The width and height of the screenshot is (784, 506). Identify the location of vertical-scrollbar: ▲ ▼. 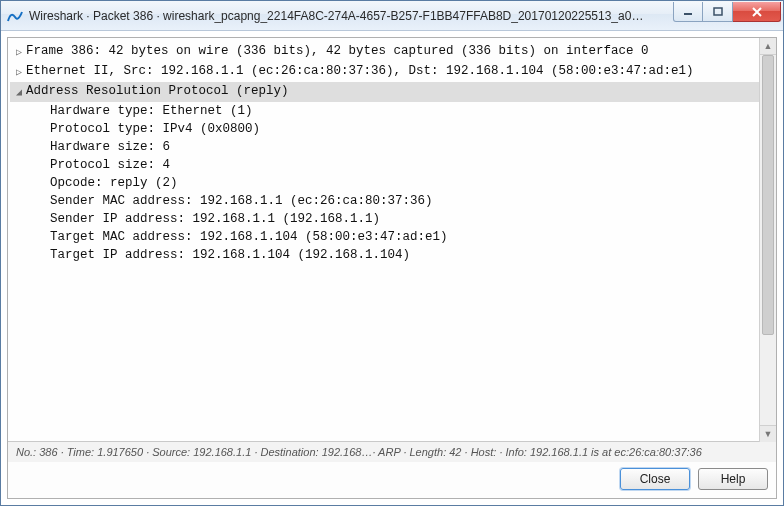
(768, 240).